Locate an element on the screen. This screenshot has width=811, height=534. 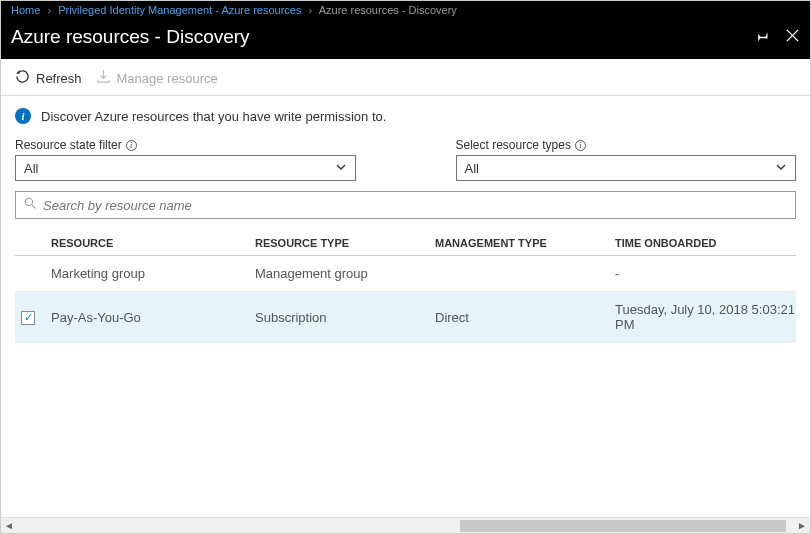
col-time: TIME ONBOARDED is located at coordinates (706, 243).